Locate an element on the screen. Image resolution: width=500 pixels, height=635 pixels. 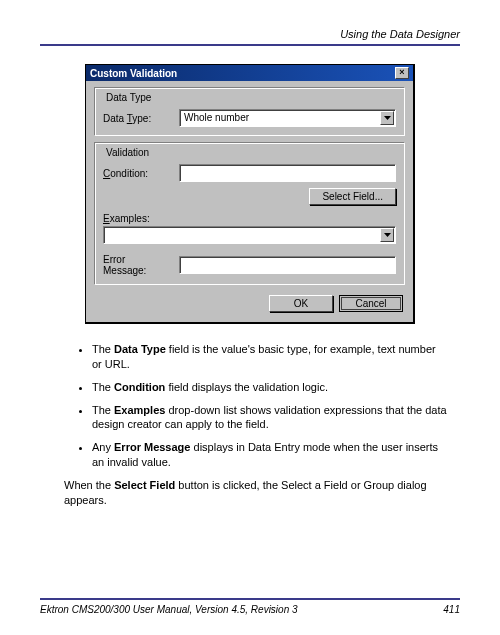
footer-left: Ektron CMS200/300 User Manual, Version 4… is located at coordinates (169, 610).